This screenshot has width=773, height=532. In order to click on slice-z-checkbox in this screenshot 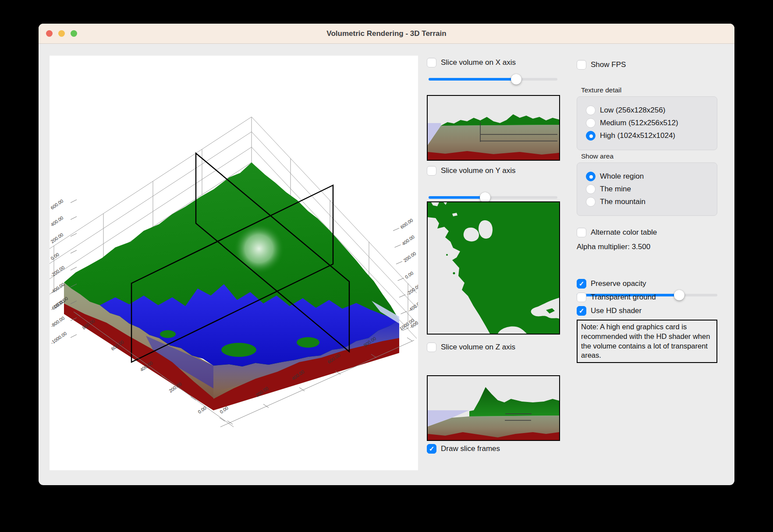, I will do `click(432, 347)`.